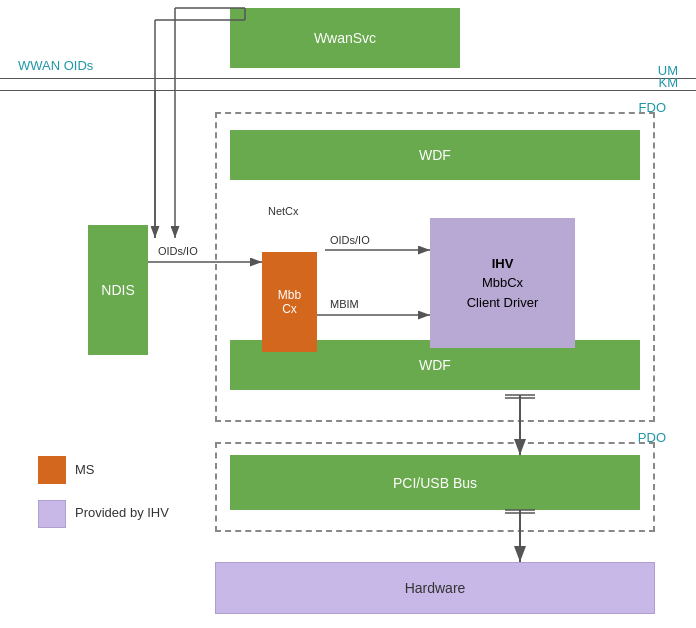 This screenshot has height=628, width=696. Describe the element at coordinates (52, 514) in the screenshot. I see `legend-ihv-box` at that location.